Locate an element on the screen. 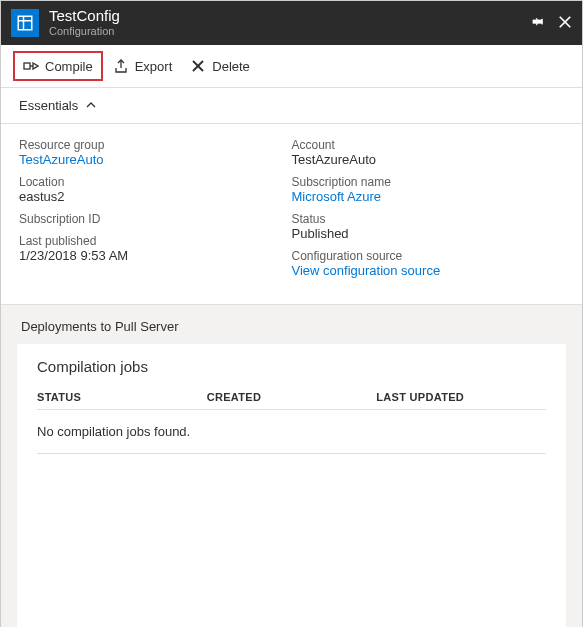 Image resolution: width=583 pixels, height=627 pixels. header-actions is located at coordinates (552, 24).